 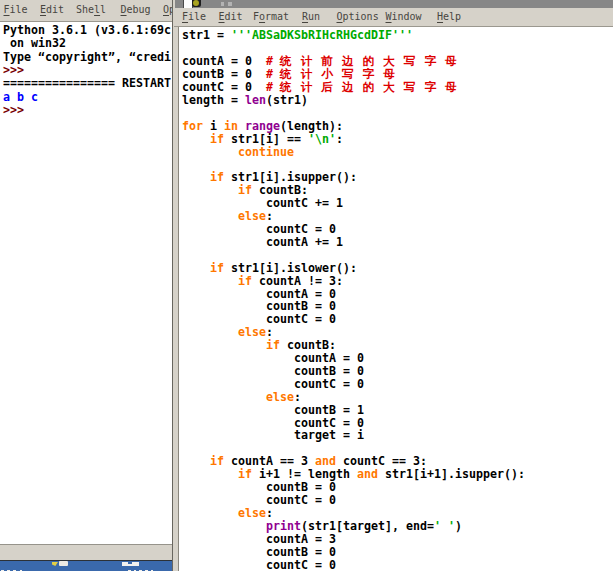 What do you see at coordinates (354, 565) in the screenshot?
I see `code-line: countC = 0` at bounding box center [354, 565].